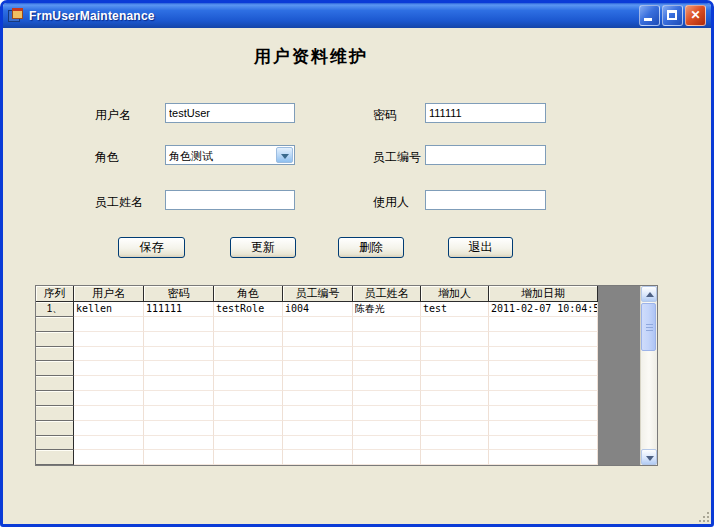 The width and height of the screenshot is (714, 527). I want to click on role-combo: 角色测试, so click(230, 155).